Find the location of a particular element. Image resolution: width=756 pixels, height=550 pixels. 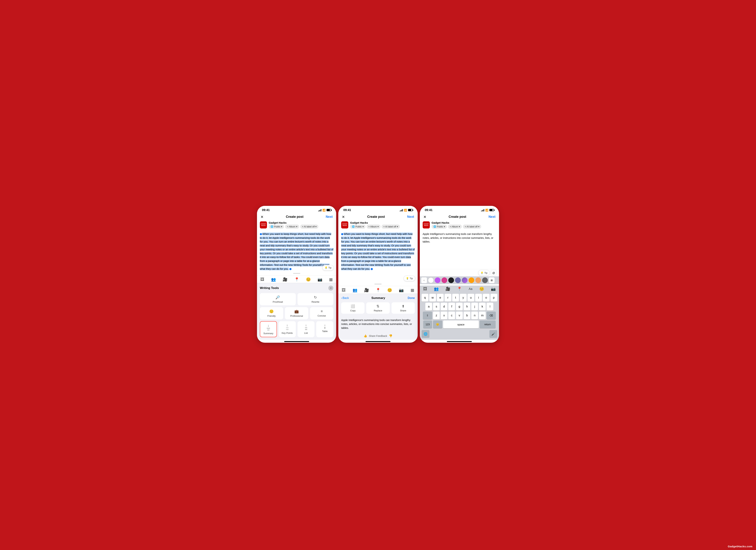

key-shift: ⇧ is located at coordinates (427, 315).